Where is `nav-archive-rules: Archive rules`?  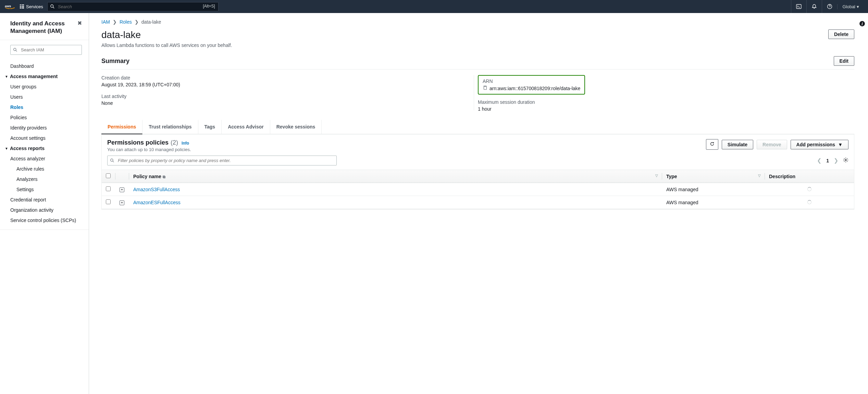
nav-archive-rules: Archive rules is located at coordinates (45, 169).